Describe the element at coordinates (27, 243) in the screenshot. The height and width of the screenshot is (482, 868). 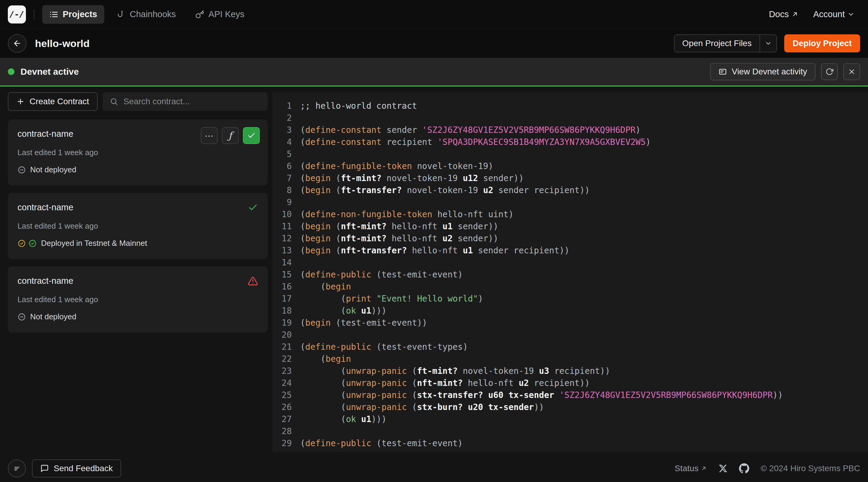
I see `deployment-badges` at that location.